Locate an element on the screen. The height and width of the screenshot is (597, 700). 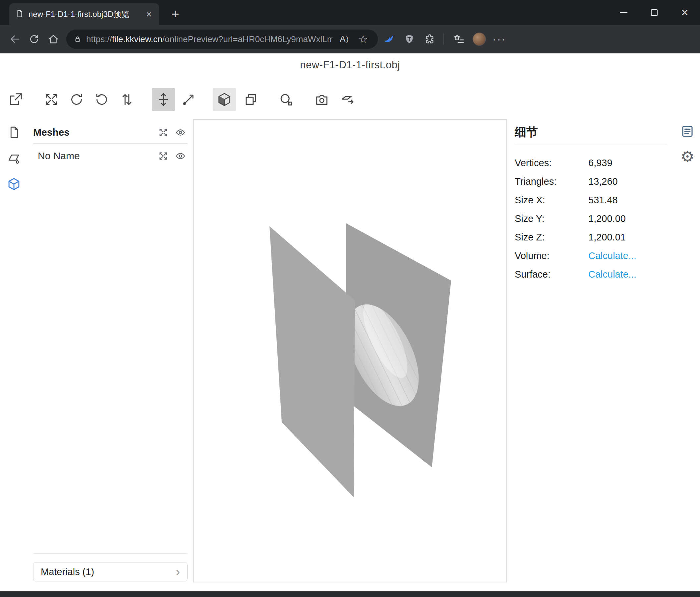
toggle-mesh-visibility-button is located at coordinates (180, 156).